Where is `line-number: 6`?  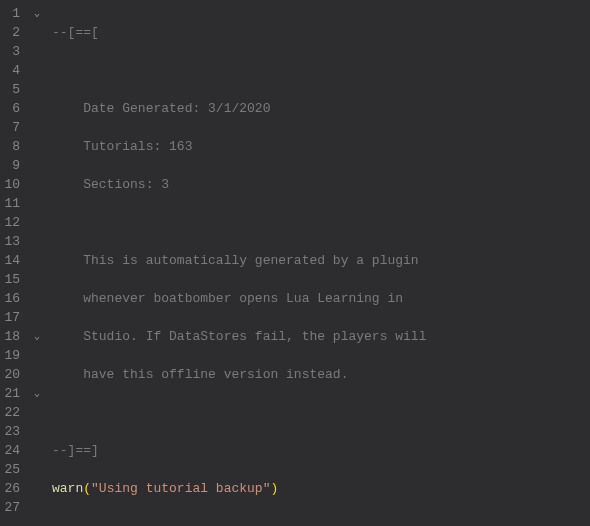
line-number: 6 is located at coordinates (12, 108).